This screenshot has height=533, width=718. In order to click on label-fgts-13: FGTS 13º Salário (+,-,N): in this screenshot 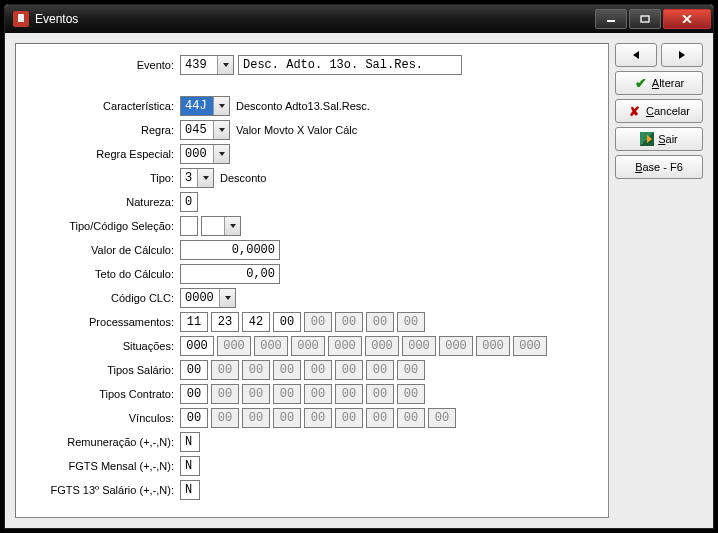, I will do `click(104, 490)`.